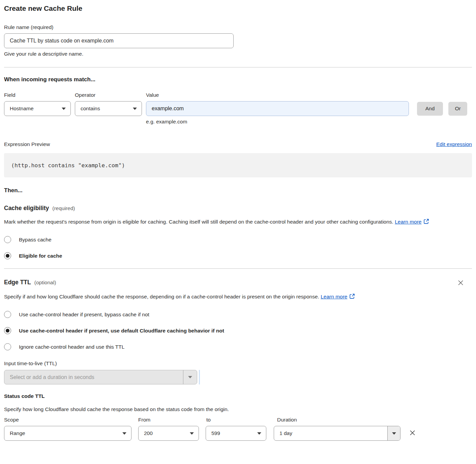  I want to click on edge-ttl-qualifier: (optional), so click(45, 283).